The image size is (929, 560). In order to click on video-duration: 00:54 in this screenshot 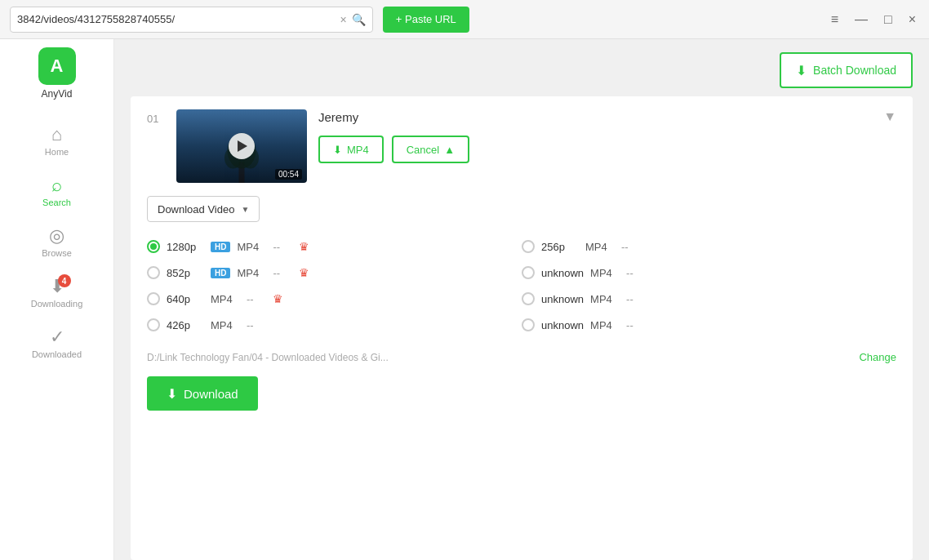, I will do `click(289, 175)`.